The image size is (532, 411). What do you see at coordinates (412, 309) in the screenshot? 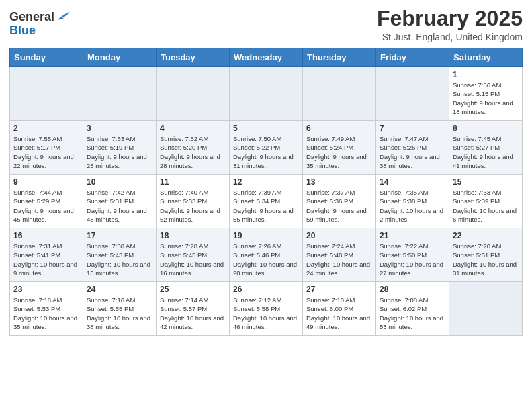
I see `calendar-cell: 28Sunrise: 7:08 AM Sunset: 6:02 PM Dayli…` at bounding box center [412, 309].